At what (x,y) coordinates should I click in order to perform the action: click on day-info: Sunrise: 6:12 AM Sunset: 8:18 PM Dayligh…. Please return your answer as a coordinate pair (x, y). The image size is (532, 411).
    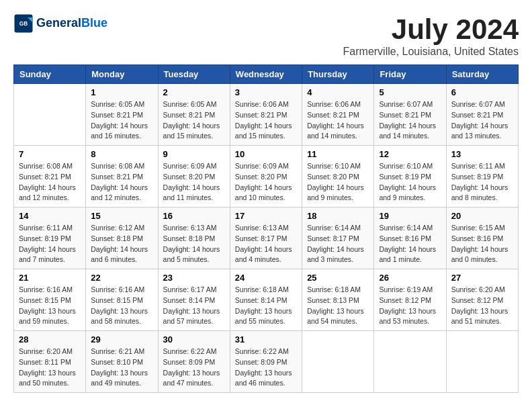
    Looking at the image, I should click on (122, 244).